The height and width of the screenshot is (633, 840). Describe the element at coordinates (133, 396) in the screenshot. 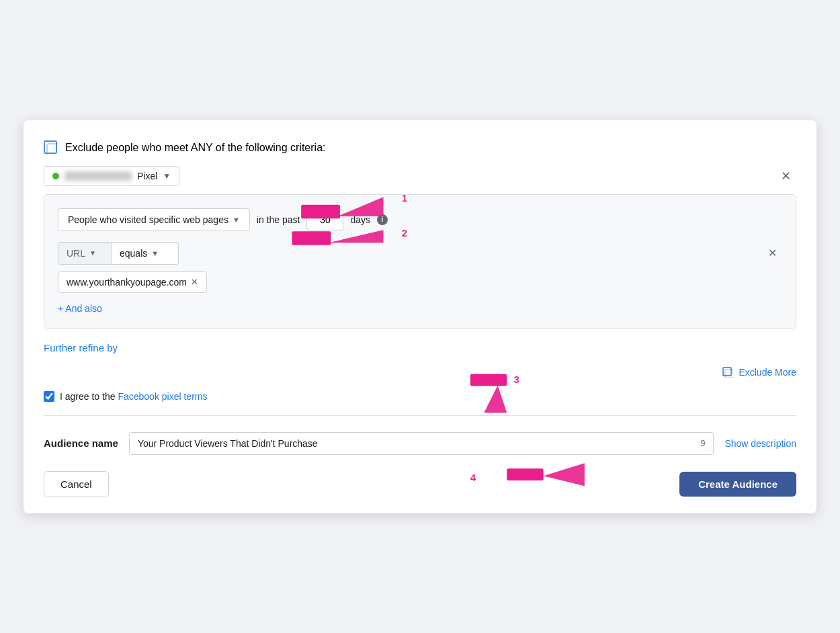

I see `agree-text: I agree to the Facebook pixel terms` at that location.